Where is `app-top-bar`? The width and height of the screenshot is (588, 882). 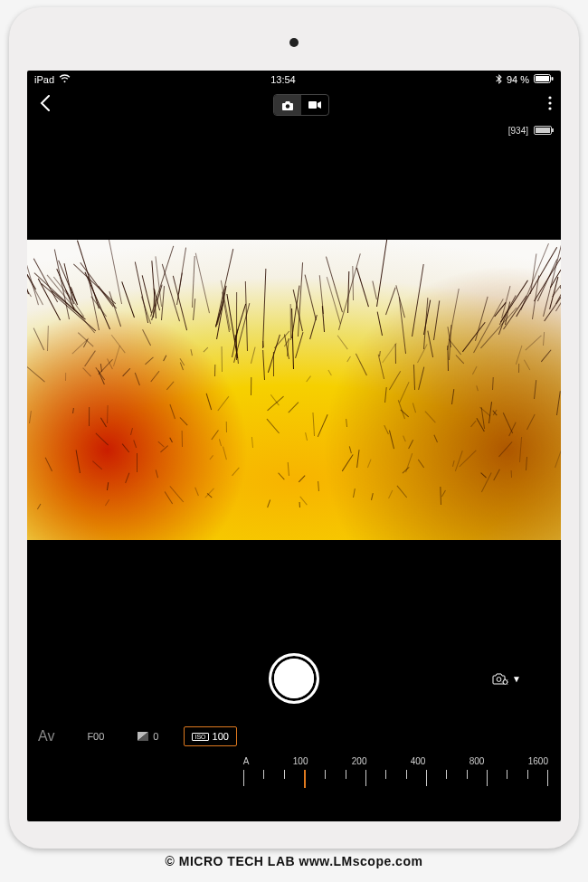
app-top-bar is located at coordinates (294, 105).